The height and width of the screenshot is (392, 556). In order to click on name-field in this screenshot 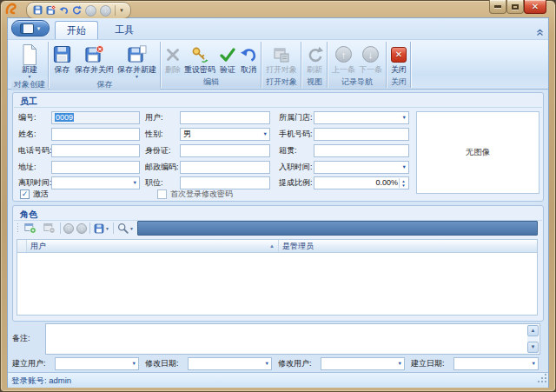, I will do `click(96, 134)`.